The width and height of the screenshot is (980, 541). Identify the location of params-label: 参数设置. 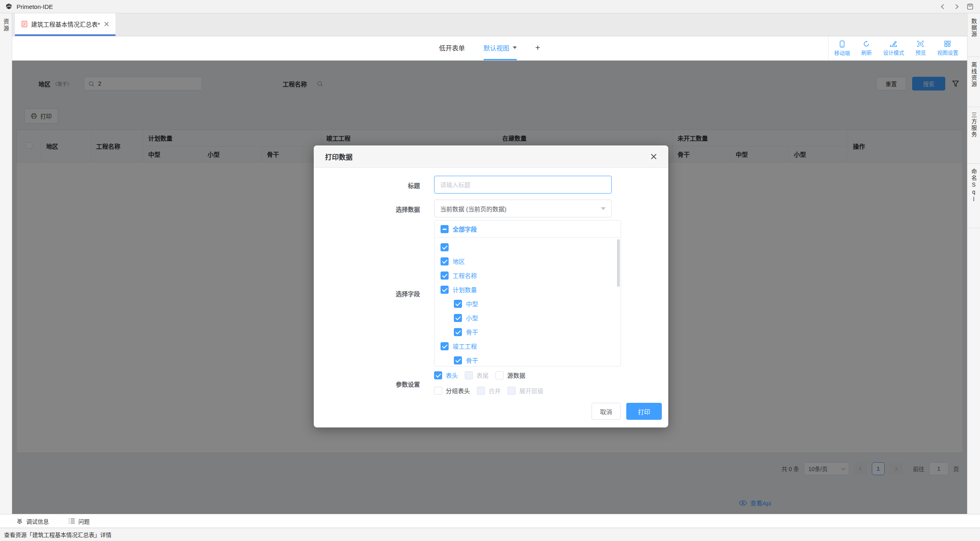
(367, 384).